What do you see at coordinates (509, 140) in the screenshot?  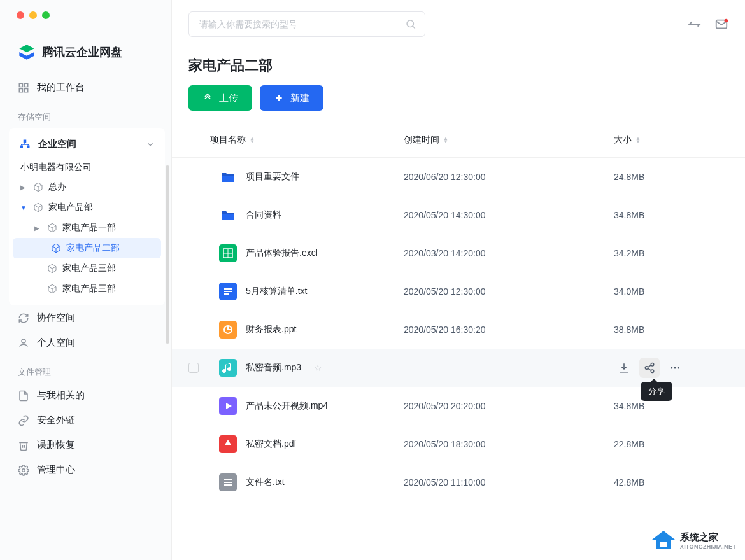 I see `col-date: 创建时间▲▼` at bounding box center [509, 140].